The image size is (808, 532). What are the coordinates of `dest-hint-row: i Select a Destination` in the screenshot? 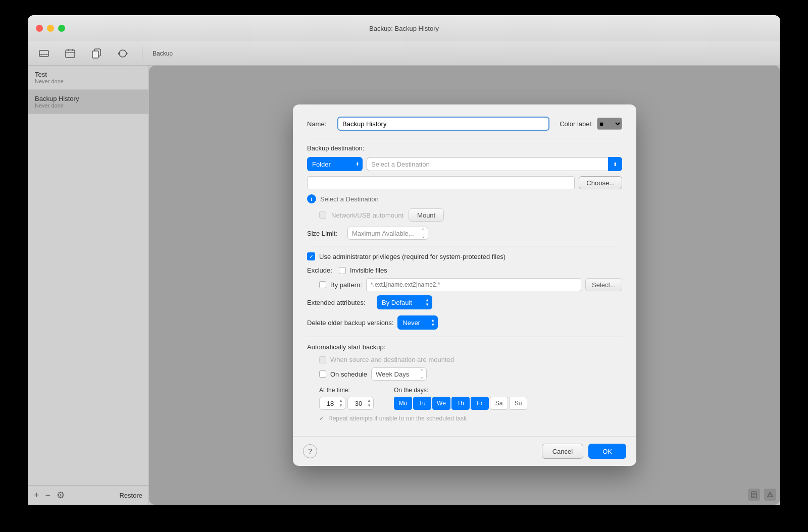 It's located at (465, 199).